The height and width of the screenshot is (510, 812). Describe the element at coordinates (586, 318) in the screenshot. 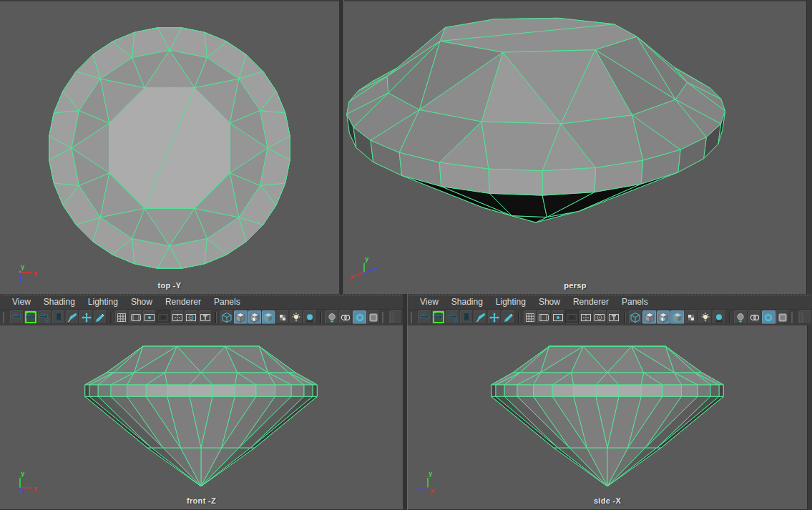

I see `field-chart-icon` at that location.